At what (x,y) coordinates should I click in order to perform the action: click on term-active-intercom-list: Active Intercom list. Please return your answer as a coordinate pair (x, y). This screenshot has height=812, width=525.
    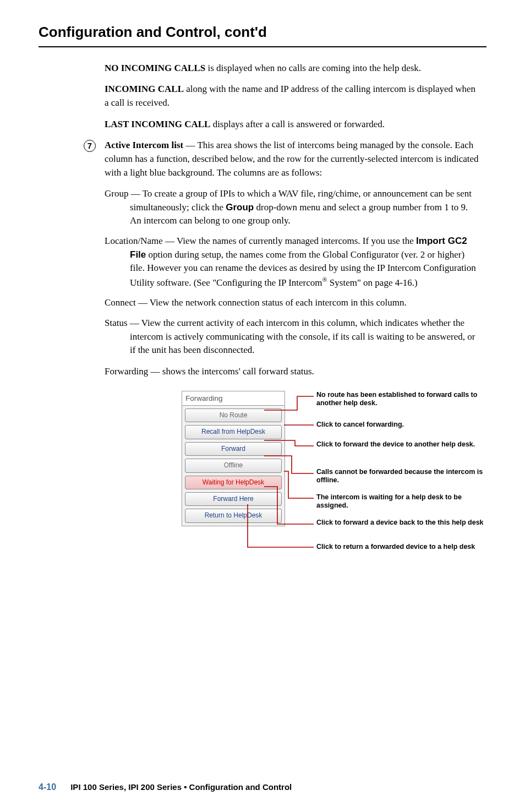
    Looking at the image, I should click on (144, 145).